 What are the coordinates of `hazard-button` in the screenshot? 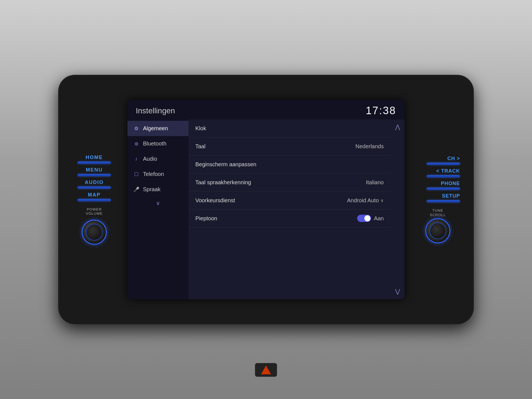 It's located at (266, 370).